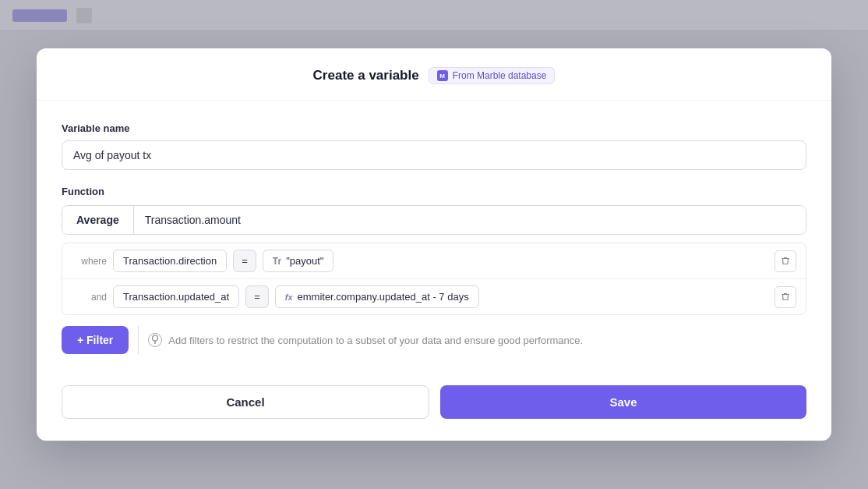 This screenshot has height=489, width=868. Describe the element at coordinates (383, 296) in the screenshot. I see `filter-value-text-1: emmiter.company.updated_at - 7 days` at that location.